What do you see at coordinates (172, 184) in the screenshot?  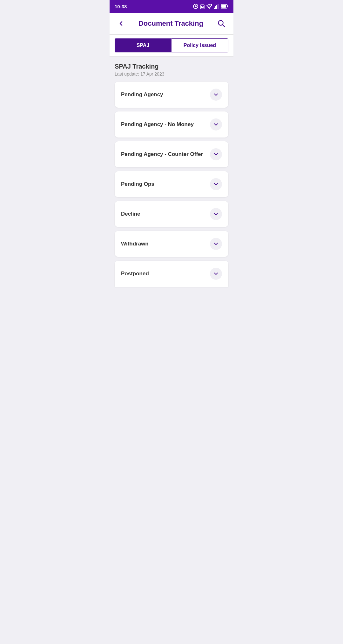 I see `accordion-header-pending-ops: Pending Ops` at bounding box center [172, 184].